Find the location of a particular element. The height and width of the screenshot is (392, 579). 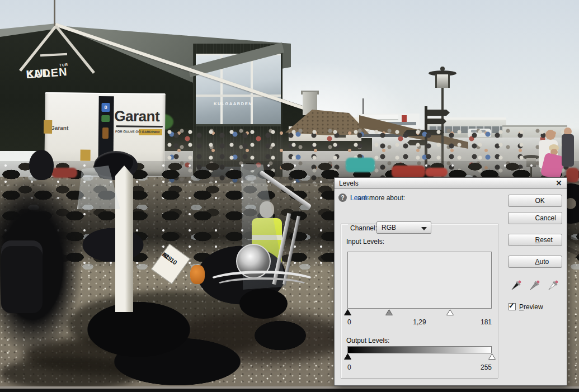

person-head is located at coordinates (550, 135).